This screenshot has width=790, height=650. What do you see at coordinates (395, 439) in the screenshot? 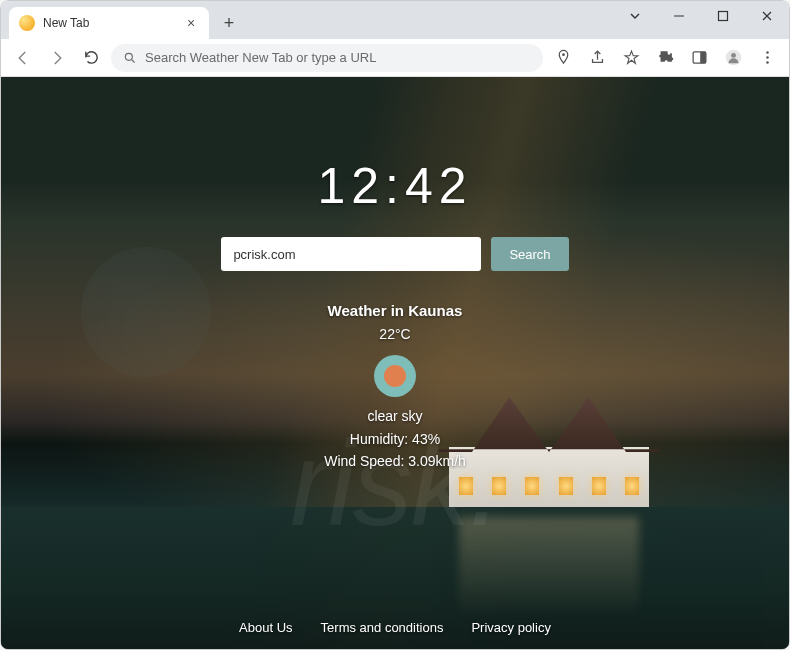
I see `weather-humidity: Humidity: 43%` at bounding box center [395, 439].